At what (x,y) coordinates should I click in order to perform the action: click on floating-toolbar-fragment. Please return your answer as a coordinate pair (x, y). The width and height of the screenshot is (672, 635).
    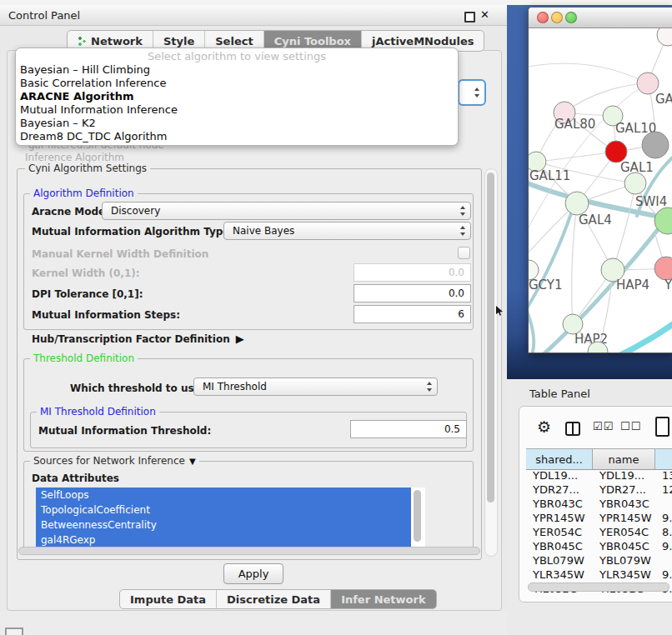
    Looking at the image, I should click on (14, 632).